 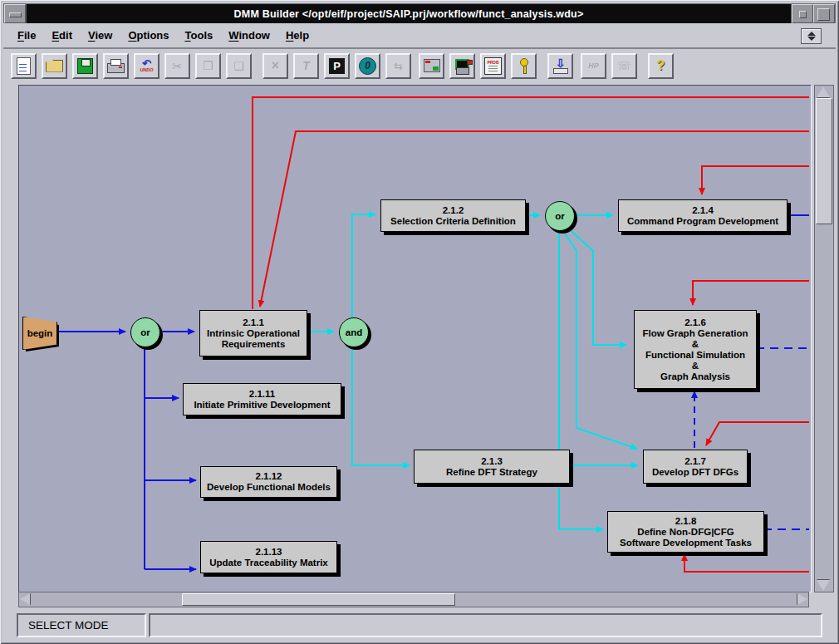 I want to click on help-question-icon: ?, so click(x=661, y=66).